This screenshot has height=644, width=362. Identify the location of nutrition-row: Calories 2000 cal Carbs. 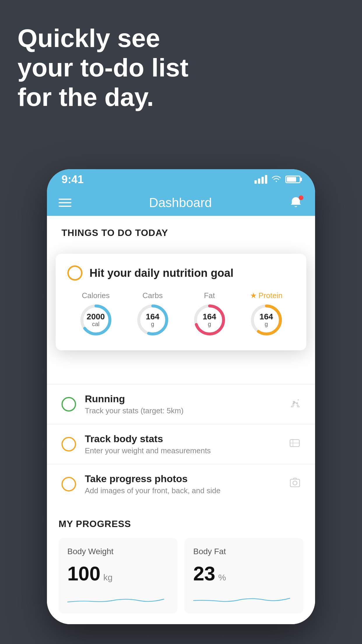
(181, 314).